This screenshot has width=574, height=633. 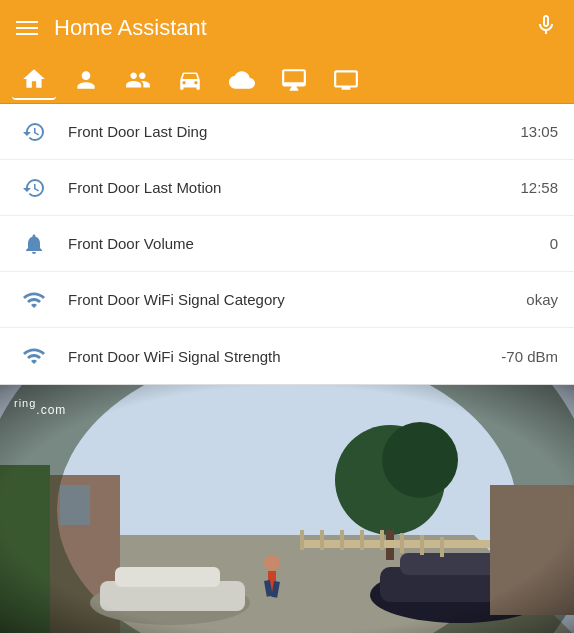 I want to click on nav-tabs, so click(x=287, y=80).